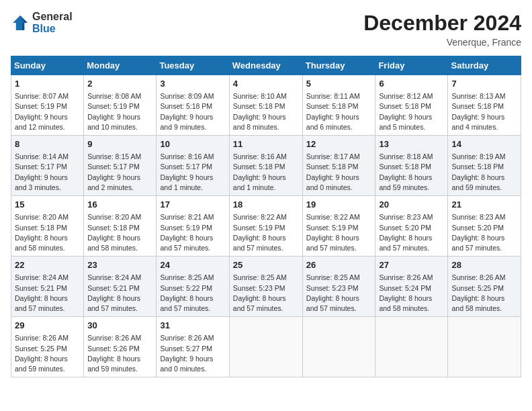  What do you see at coordinates (47, 172) in the screenshot?
I see `day-detail: Sunrise: 8:14 AM Sunset: 5:17 PM Dayligh…` at bounding box center [47, 172].